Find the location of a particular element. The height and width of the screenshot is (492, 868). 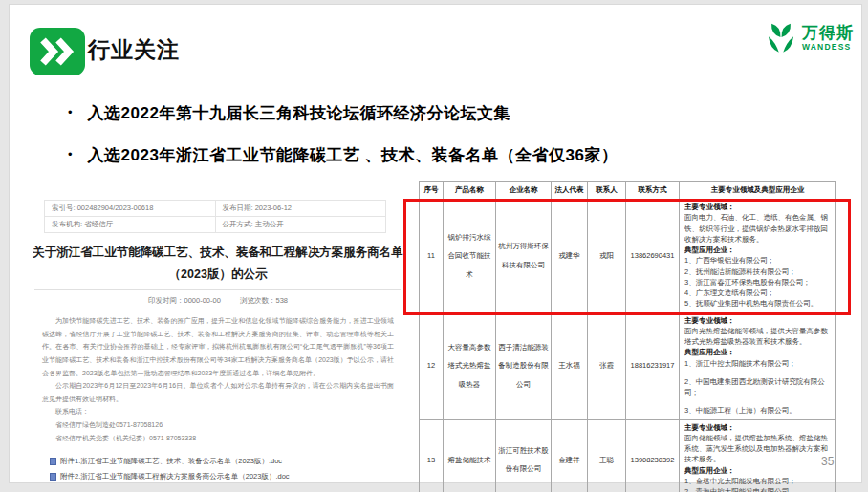

cell-product: 锅炉排污水综合回收节能技术 is located at coordinates (470, 256).